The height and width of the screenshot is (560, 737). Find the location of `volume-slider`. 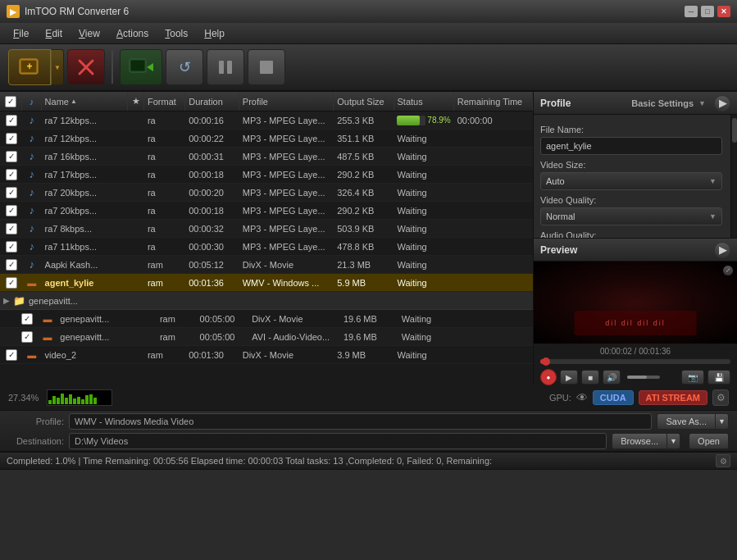

volume-slider is located at coordinates (644, 377).